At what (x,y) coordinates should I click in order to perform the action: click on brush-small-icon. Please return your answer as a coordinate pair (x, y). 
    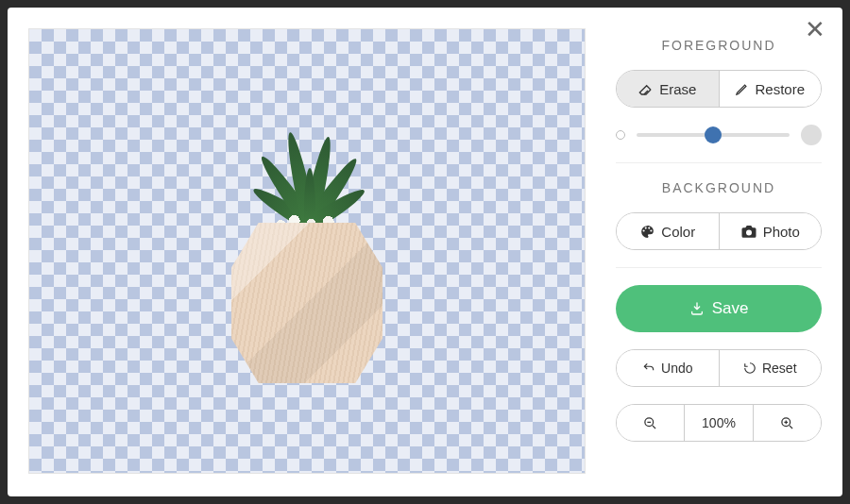
    Looking at the image, I should click on (620, 135).